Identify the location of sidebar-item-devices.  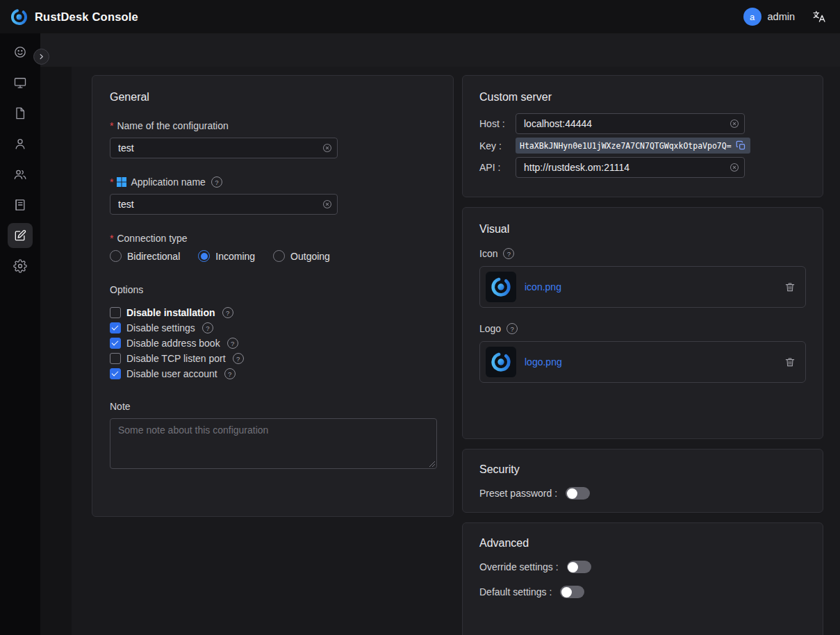
(20, 83).